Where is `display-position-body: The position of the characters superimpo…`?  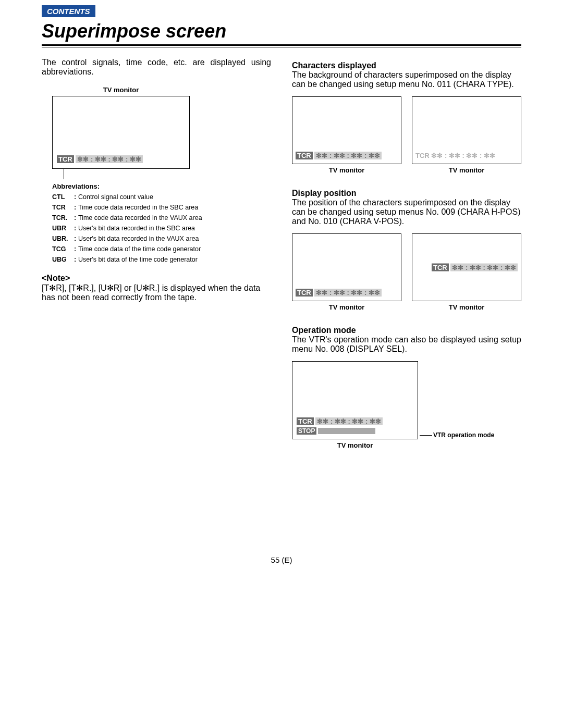
display-position-body: The position of the characters superimpo… is located at coordinates (407, 212).